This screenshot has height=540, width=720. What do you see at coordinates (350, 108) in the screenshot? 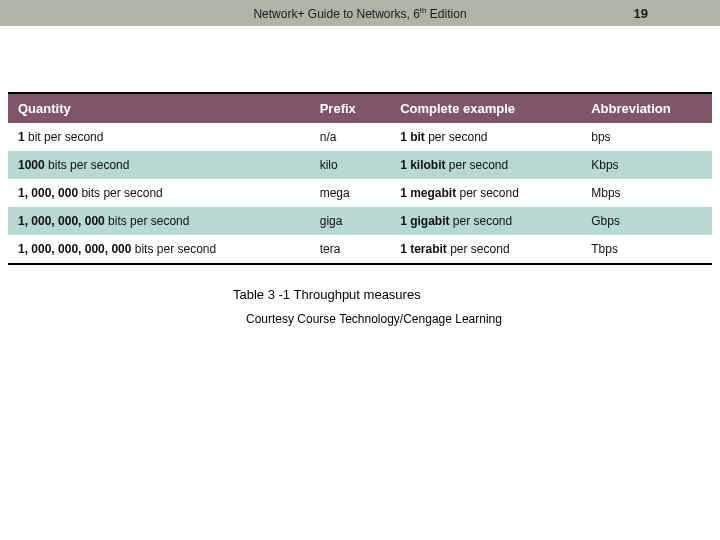
I see `col-prefix: Prefix` at bounding box center [350, 108].